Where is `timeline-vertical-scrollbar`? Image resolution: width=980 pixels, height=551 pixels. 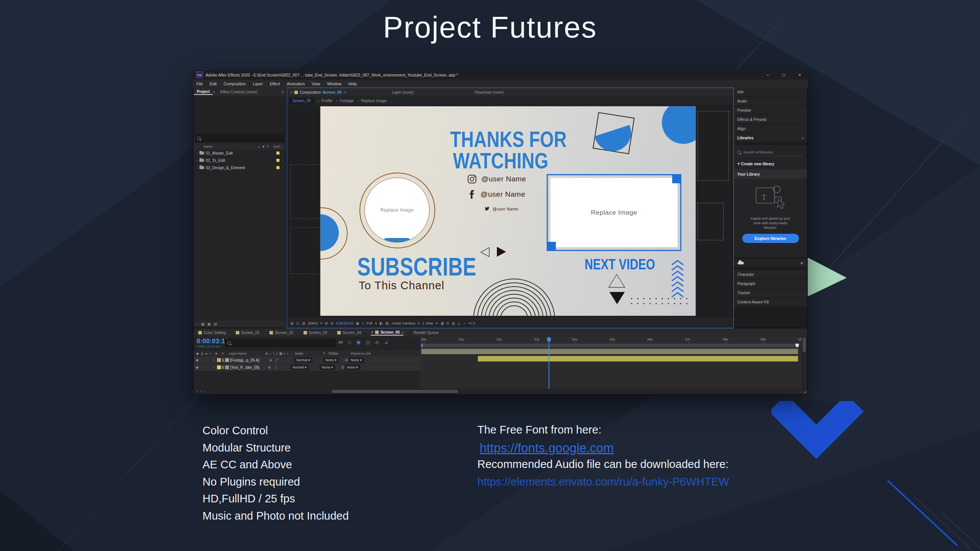
timeline-vertical-scrollbar is located at coordinates (804, 363).